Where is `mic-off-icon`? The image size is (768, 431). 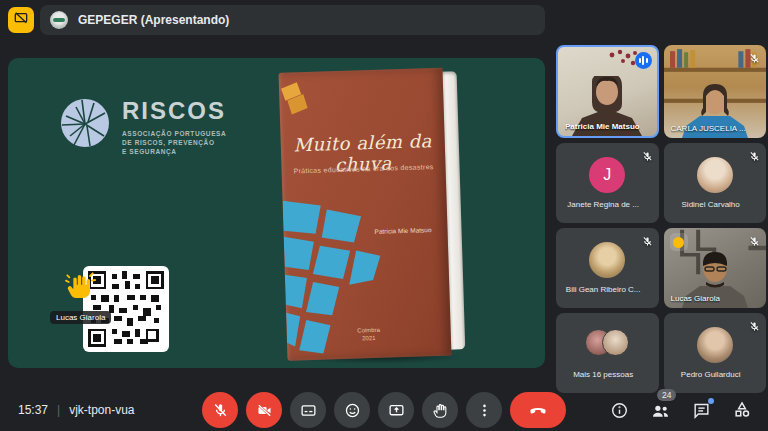 mic-off-icon is located at coordinates (220, 410).